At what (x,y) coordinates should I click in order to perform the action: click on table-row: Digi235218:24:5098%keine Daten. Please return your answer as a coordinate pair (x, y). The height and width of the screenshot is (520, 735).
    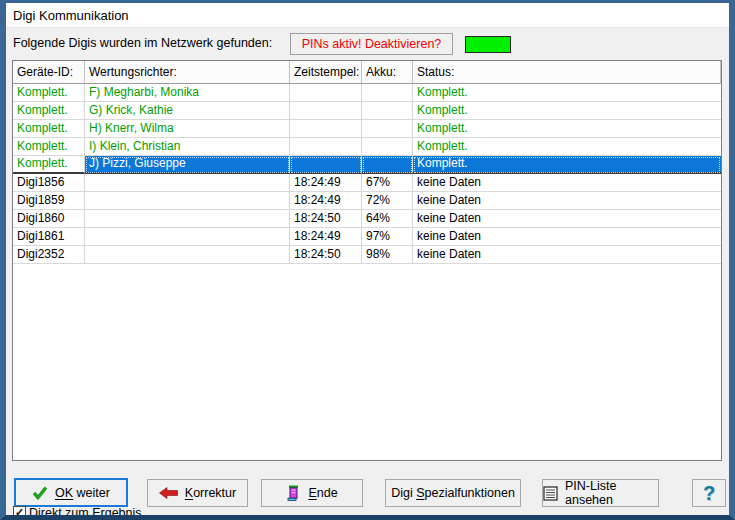
    Looking at the image, I should click on (367, 255).